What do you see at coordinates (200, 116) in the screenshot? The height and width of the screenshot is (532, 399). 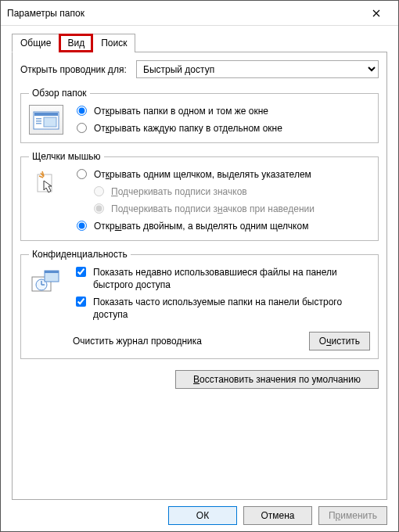 I see `browse-folders-group: Обзор папок Открывать папки в одном и то…` at bounding box center [200, 116].